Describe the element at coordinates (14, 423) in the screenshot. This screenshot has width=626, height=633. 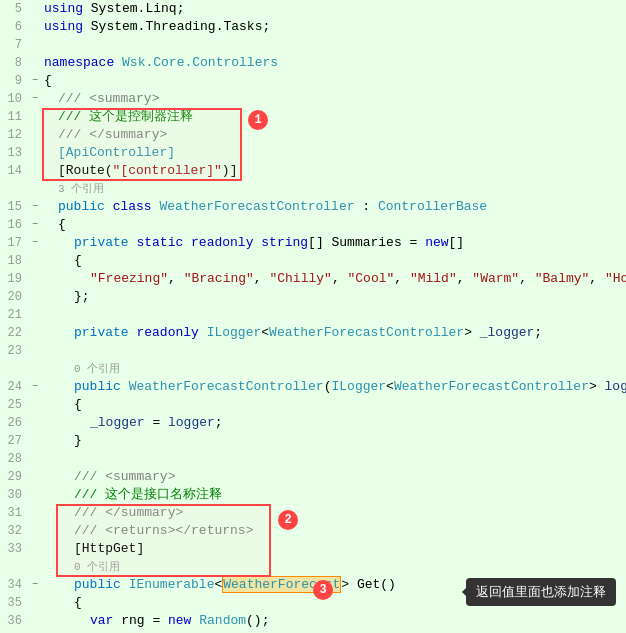
I see `line-num-26: 26` at that location.